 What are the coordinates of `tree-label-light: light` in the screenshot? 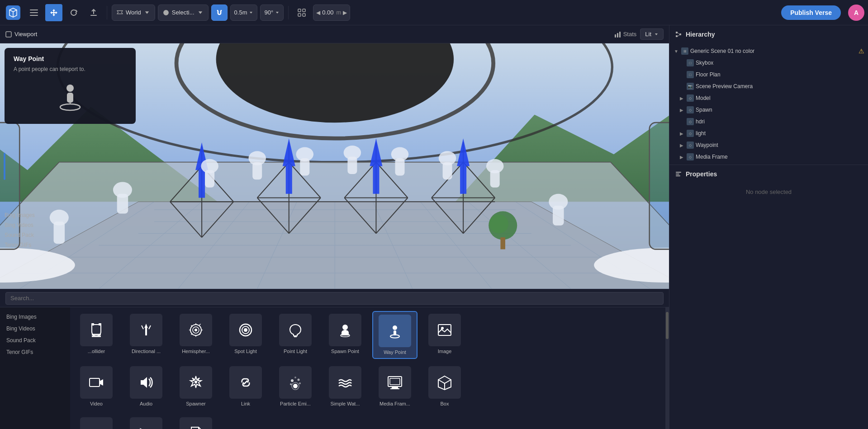 It's located at (701, 133).